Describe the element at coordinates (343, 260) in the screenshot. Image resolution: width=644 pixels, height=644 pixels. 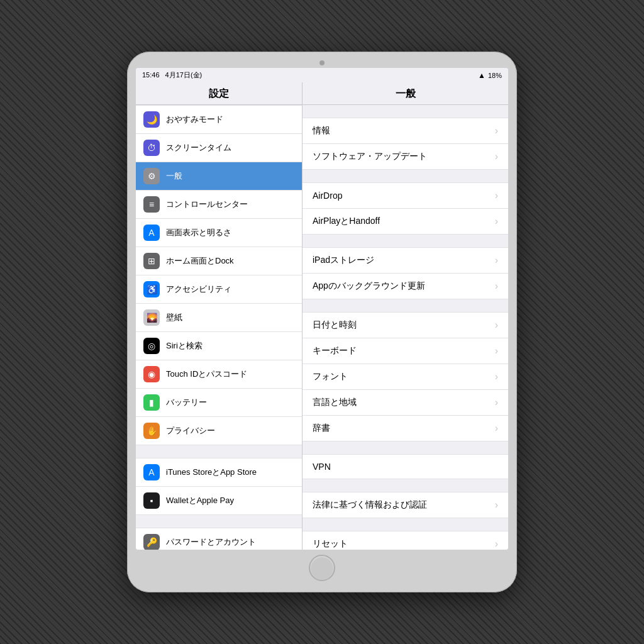
I see `right-item-label-2-0: iPadストレージ` at that location.